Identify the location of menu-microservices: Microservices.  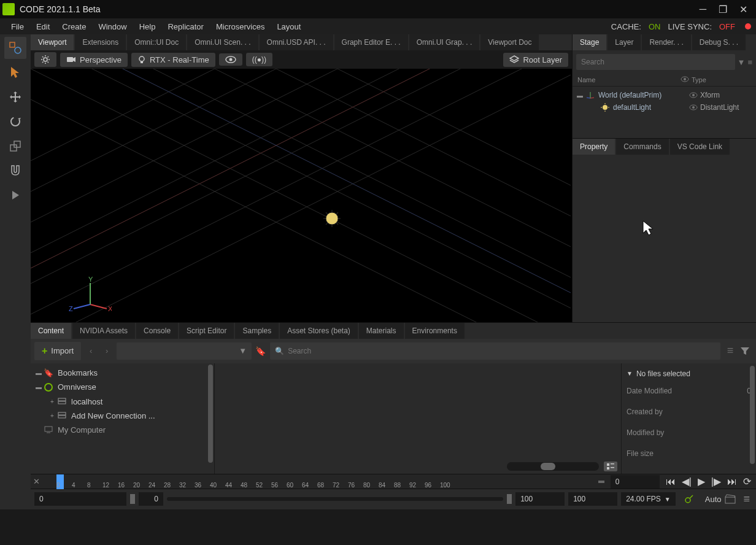
(241, 27).